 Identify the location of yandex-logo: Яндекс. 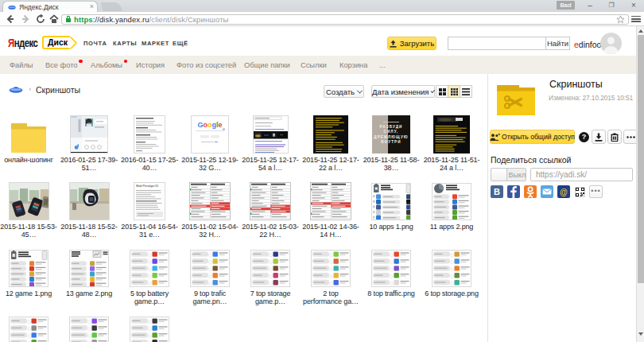
(22, 43).